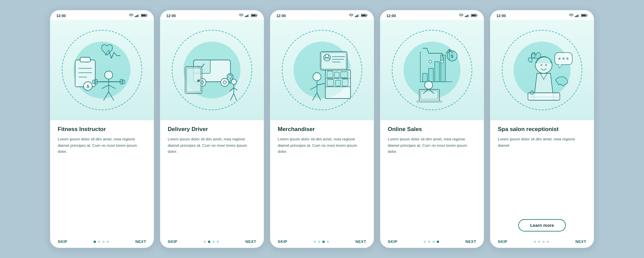 This screenshot has width=644, height=258. I want to click on dot-3-sp, so click(543, 242).